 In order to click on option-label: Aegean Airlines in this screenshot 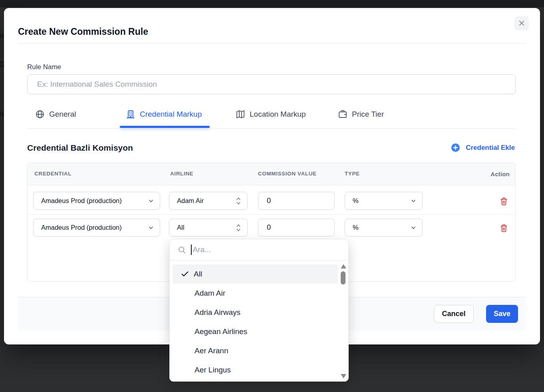, I will do `click(221, 332)`.